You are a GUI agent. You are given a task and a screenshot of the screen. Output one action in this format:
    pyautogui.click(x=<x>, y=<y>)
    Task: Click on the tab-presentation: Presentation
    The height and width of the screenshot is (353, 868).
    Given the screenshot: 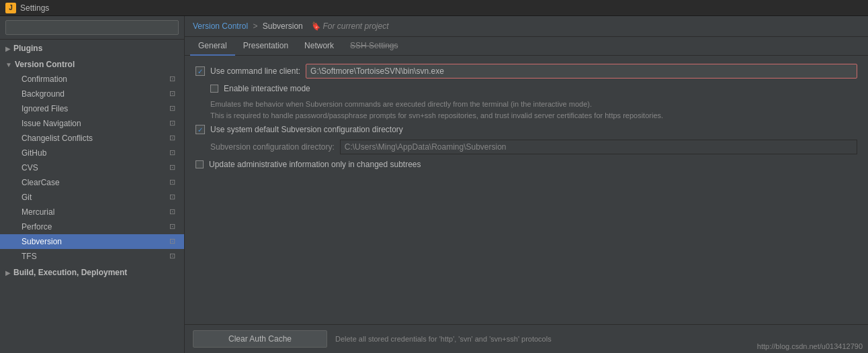 What is the action you would take?
    pyautogui.click(x=266, y=46)
    